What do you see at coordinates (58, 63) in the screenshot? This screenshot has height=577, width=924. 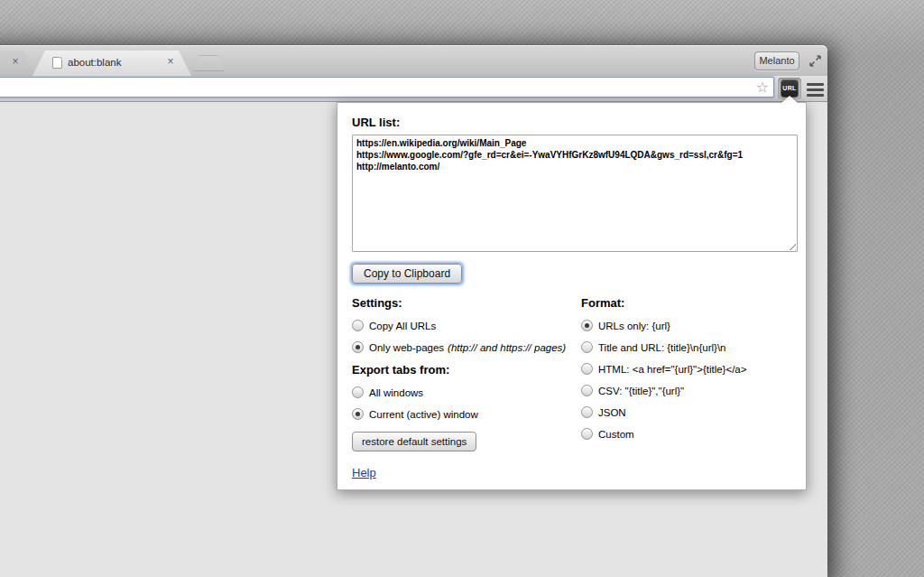 I see `page-icon` at bounding box center [58, 63].